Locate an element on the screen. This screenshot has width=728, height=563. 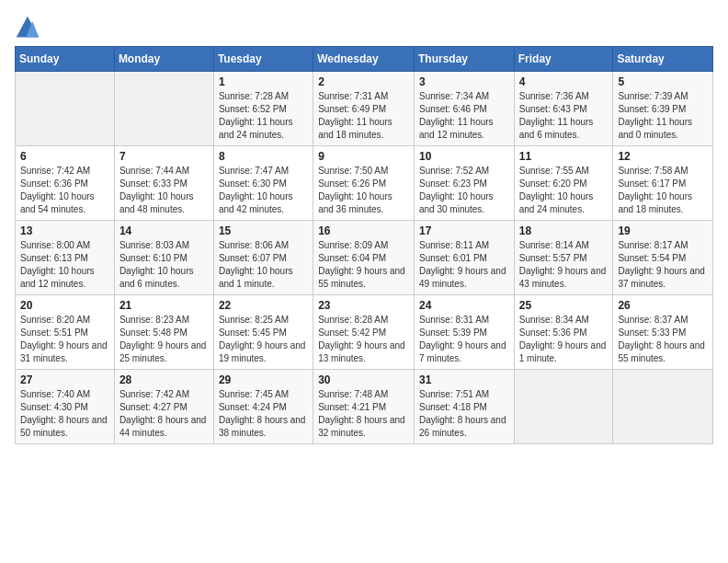
day-number: 20 is located at coordinates (64, 305).